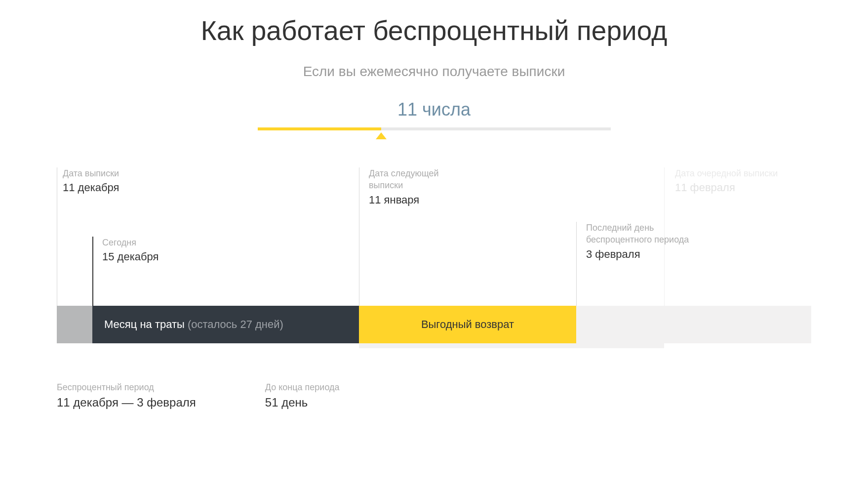 The image size is (868, 490). I want to click on segment-after, so click(694, 325).